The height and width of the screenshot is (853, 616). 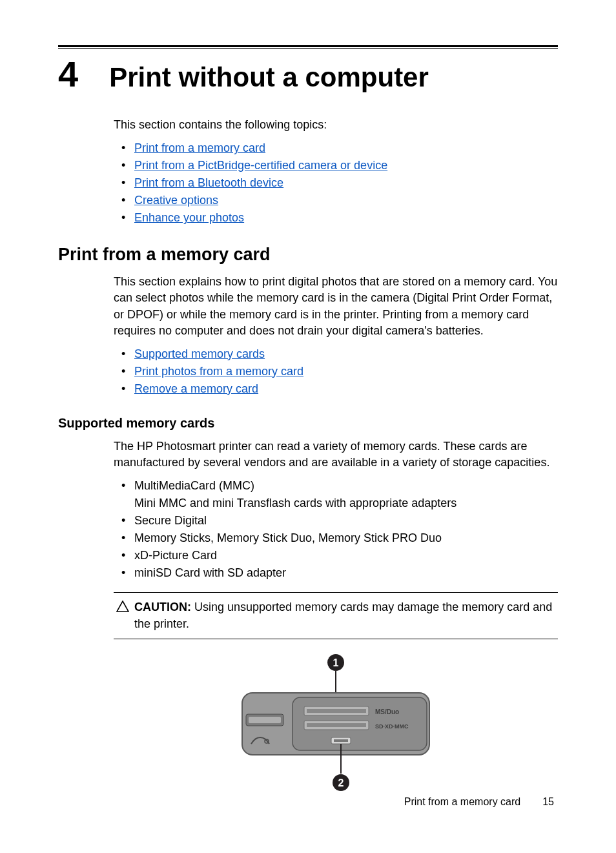 I want to click on link-creative-options: Creative options, so click(x=176, y=200).